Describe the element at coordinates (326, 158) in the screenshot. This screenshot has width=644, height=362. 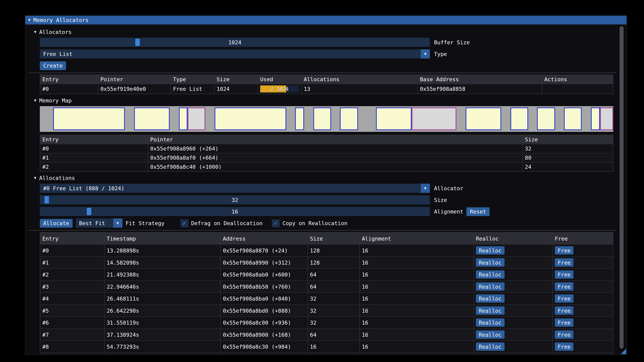
I see `table-row: #10x55ef908a8af0 (+664)80` at that location.